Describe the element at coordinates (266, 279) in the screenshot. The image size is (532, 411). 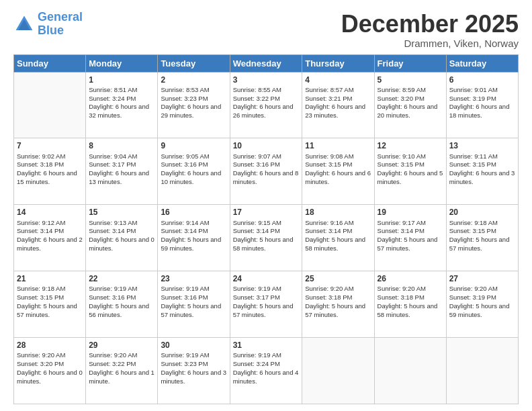
I see `day-number: 24` at that location.